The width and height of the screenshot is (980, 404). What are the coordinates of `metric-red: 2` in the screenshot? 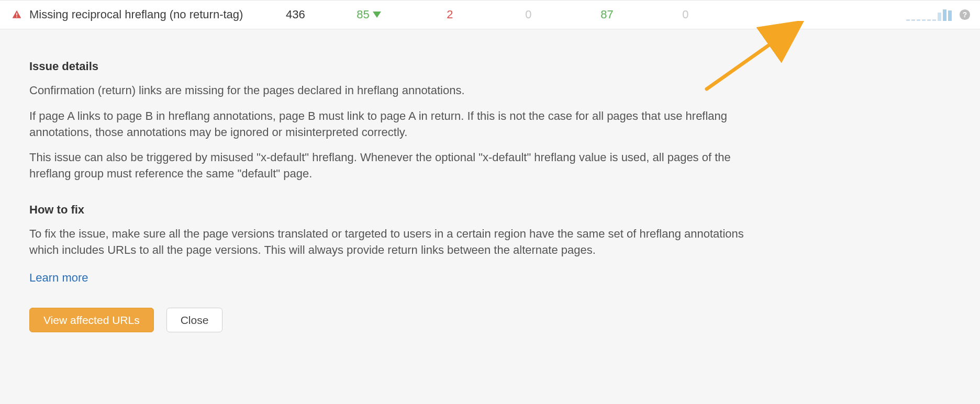 It's located at (450, 15).